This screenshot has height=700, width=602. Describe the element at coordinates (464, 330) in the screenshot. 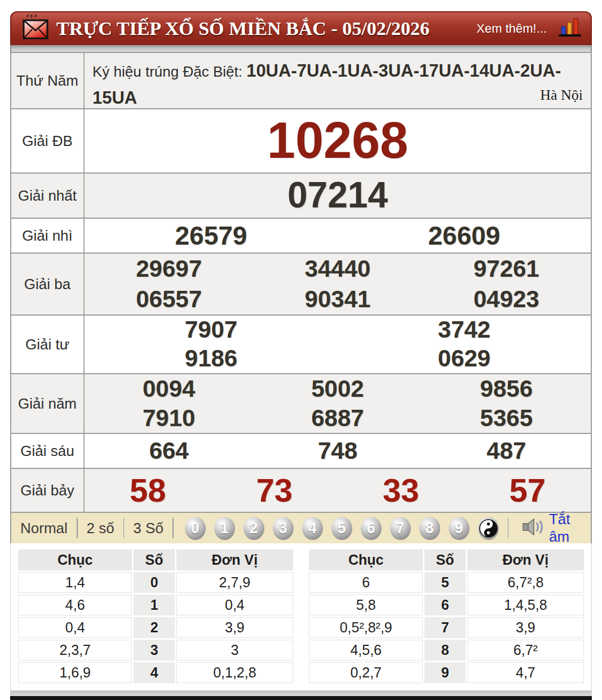

I see `prize-number: 3742` at that location.